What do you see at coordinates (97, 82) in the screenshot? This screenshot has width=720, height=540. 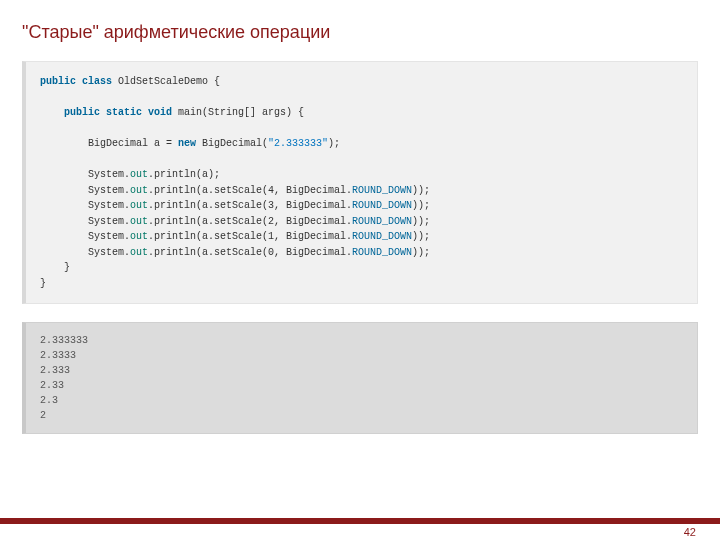 I see `keyword: class` at bounding box center [97, 82].